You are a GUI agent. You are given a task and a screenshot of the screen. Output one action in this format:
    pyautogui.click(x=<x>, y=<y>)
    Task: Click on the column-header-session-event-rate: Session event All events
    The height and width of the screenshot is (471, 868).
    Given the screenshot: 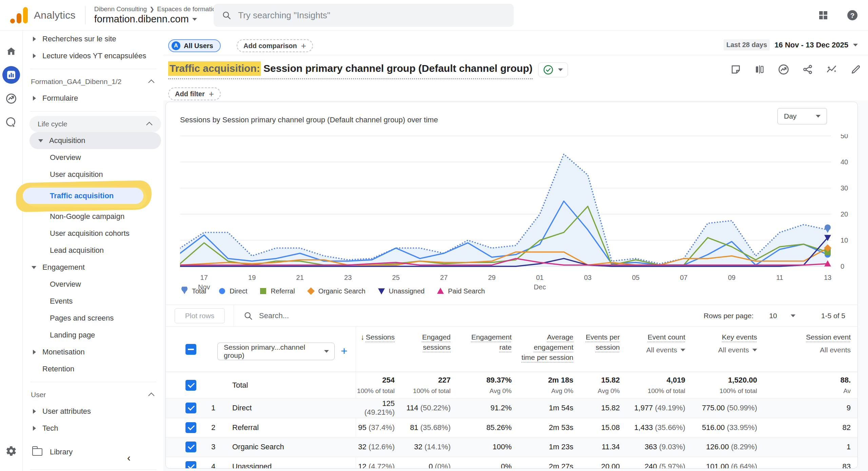 What is the action you would take?
    pyautogui.click(x=811, y=349)
    